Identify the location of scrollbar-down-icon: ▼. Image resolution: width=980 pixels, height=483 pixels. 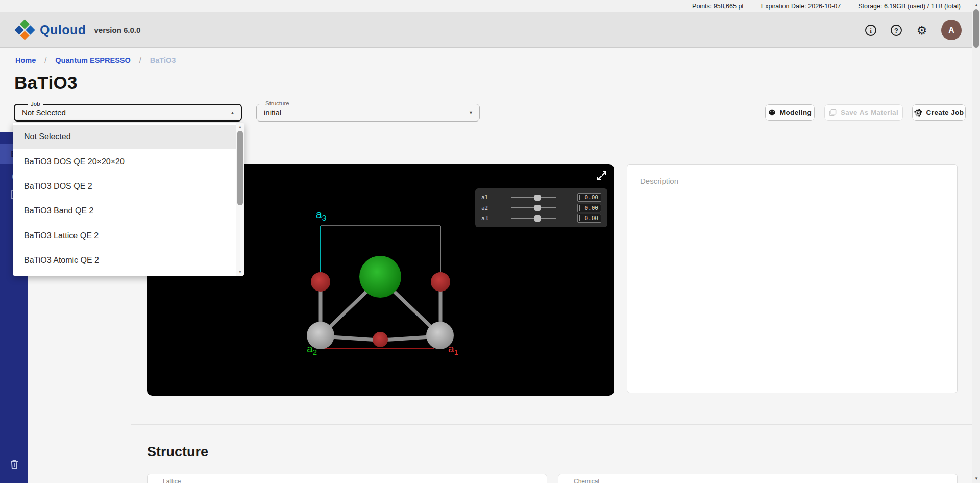
(976, 478).